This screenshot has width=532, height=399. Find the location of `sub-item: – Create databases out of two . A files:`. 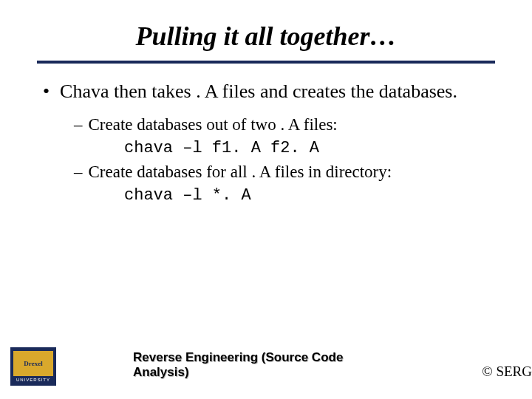

sub-item: – Create databases out of two . A files: is located at coordinates (284, 125).